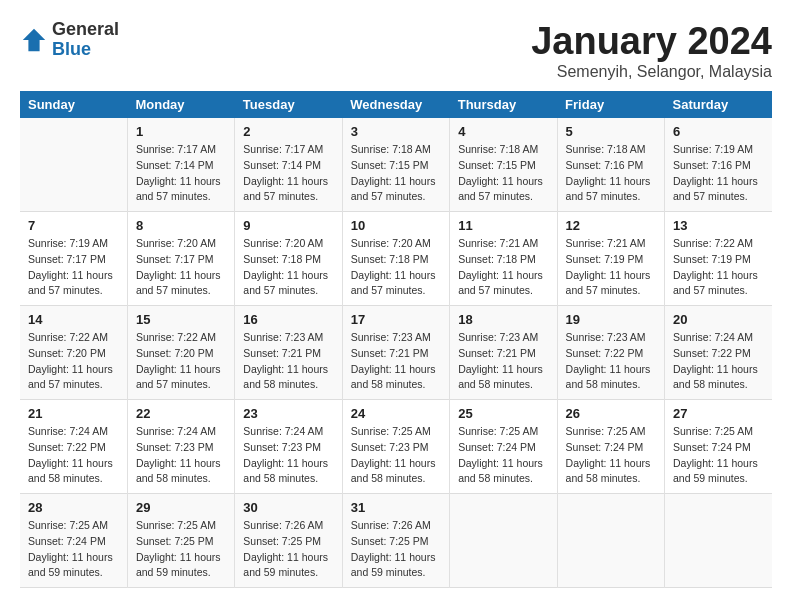 The width and height of the screenshot is (792, 612). I want to click on calendar-cell: 20Sunrise: 7:24 AMSunset: 7:22 PMDayligh…, so click(718, 353).